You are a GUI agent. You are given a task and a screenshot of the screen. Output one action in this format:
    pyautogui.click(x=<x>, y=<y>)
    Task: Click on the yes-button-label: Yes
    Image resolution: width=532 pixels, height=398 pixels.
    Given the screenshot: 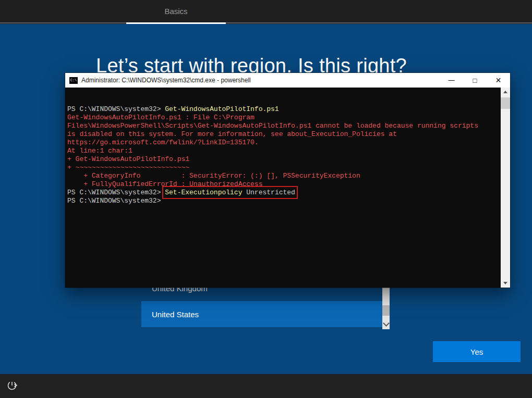 What is the action you would take?
    pyautogui.click(x=477, y=352)
    